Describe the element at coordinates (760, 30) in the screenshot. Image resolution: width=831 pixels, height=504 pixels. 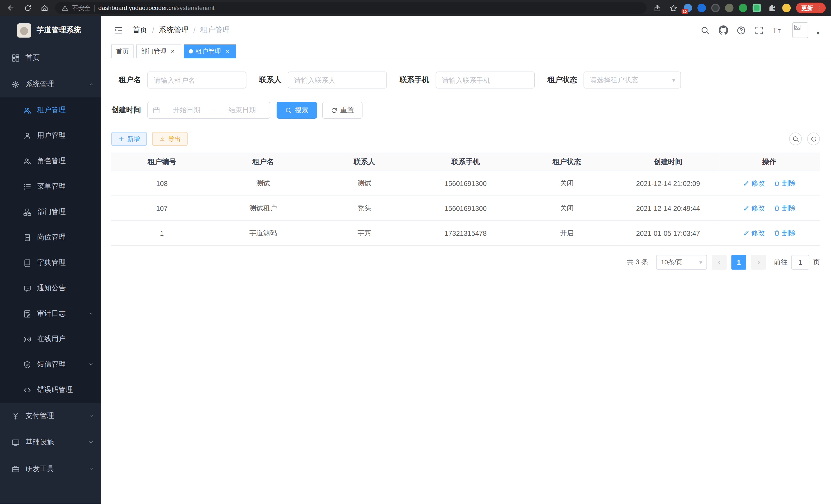
I see `fullscreen-icon` at that location.